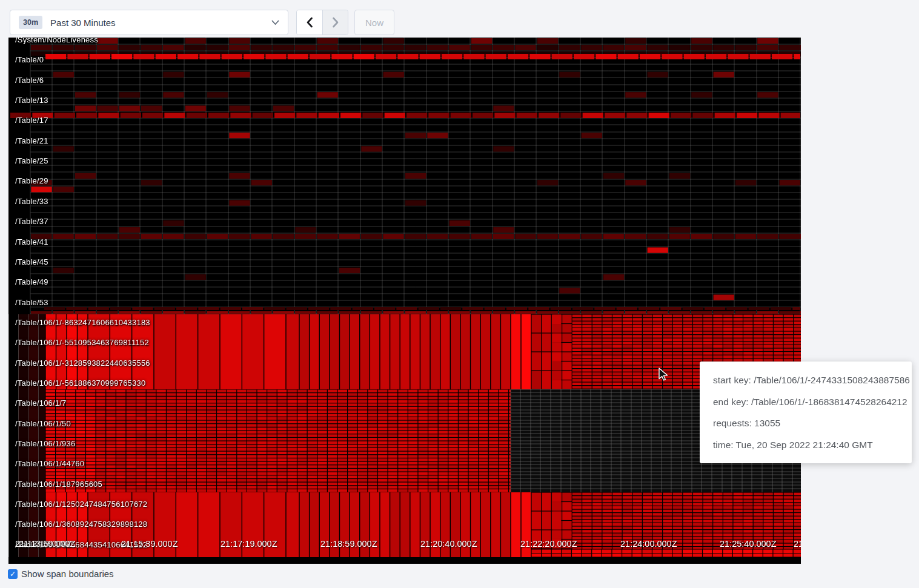  What do you see at coordinates (374, 22) in the screenshot?
I see `now-button: Now` at bounding box center [374, 22].